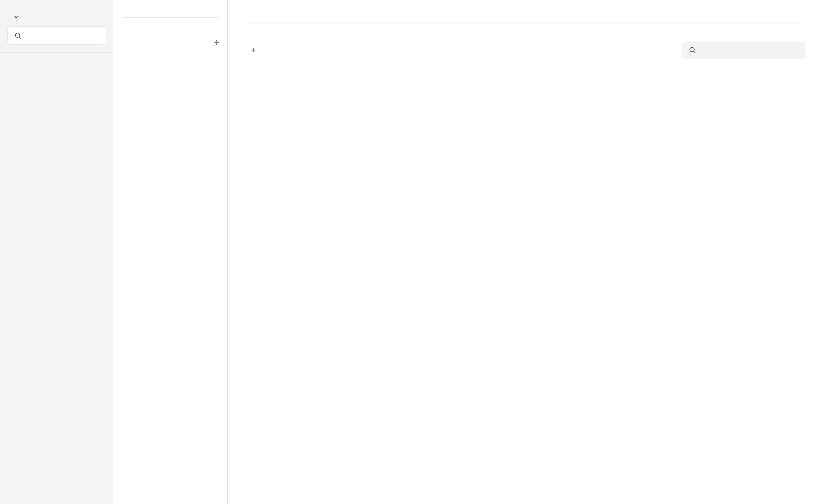 The image size is (822, 504). What do you see at coordinates (56, 252) in the screenshot?
I see `left-sidebar: ⌄` at bounding box center [56, 252].